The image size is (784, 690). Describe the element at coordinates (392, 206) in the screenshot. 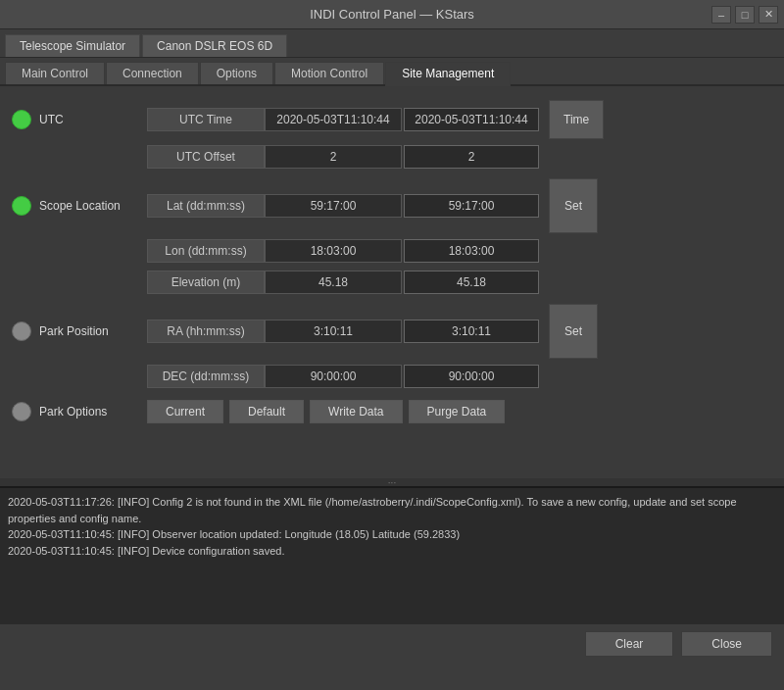

I see `lat-row: Scope Location Lat (dd:mm:ss) 59:17:00 S…` at that location.